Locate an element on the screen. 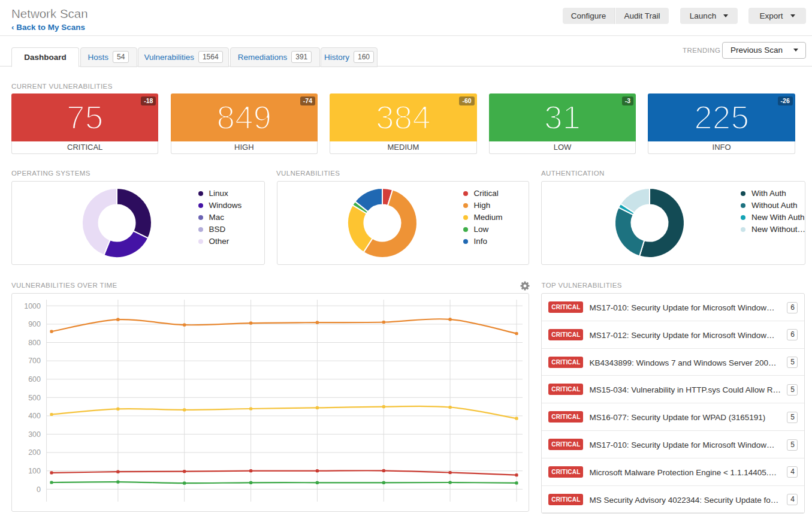 The height and width of the screenshot is (519, 812). svg-text: 100 is located at coordinates (35, 471).